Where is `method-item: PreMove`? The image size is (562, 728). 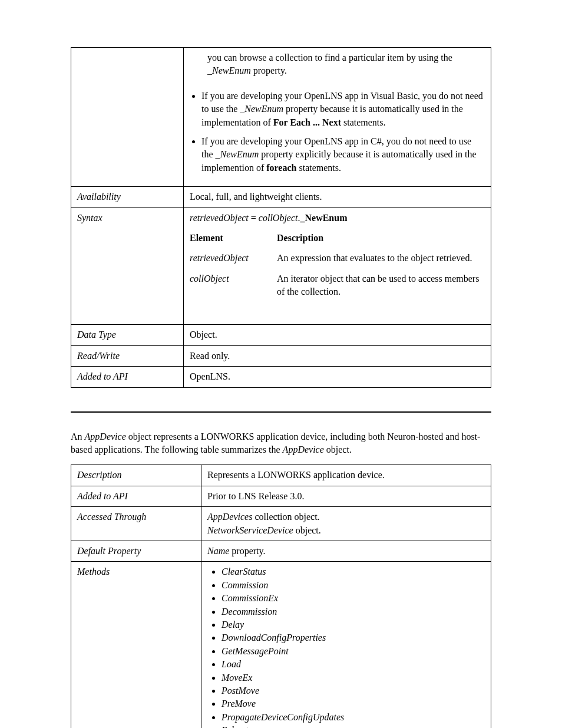
method-item: PreMove is located at coordinates (353, 704).